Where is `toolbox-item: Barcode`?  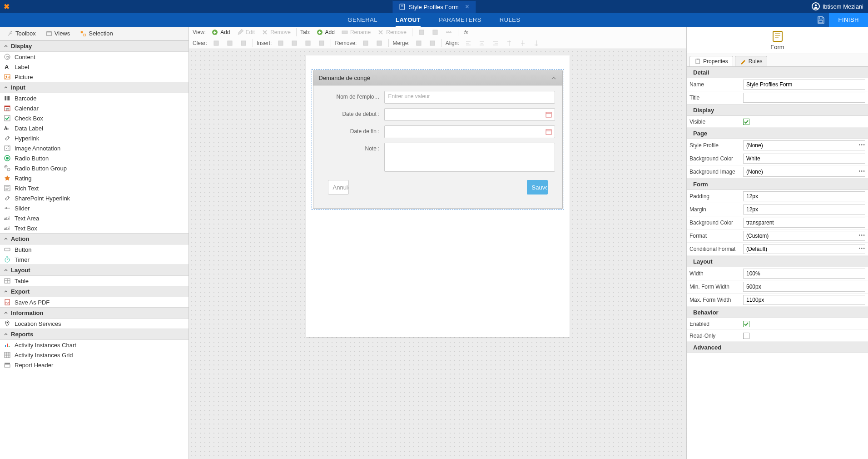
toolbox-item: Barcode is located at coordinates (94, 98).